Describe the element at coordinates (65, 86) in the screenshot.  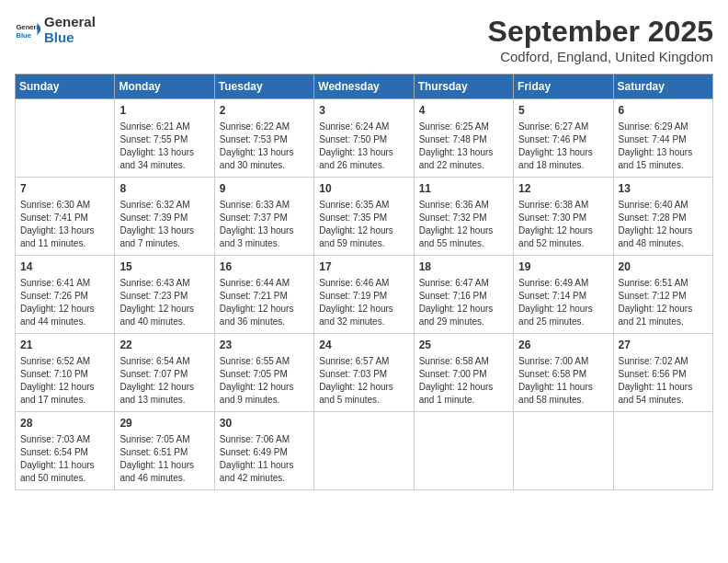
I see `col-sunday: Sunday` at that location.